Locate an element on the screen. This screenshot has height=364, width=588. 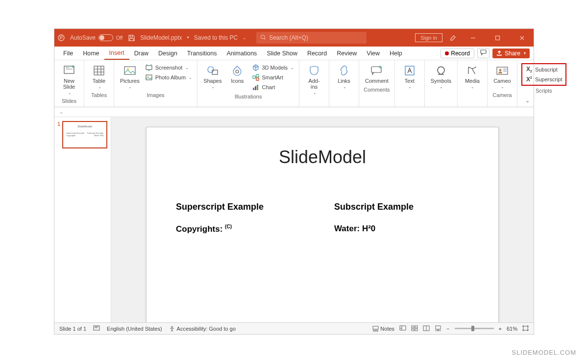
notes-label: Notes is located at coordinates (387, 329).